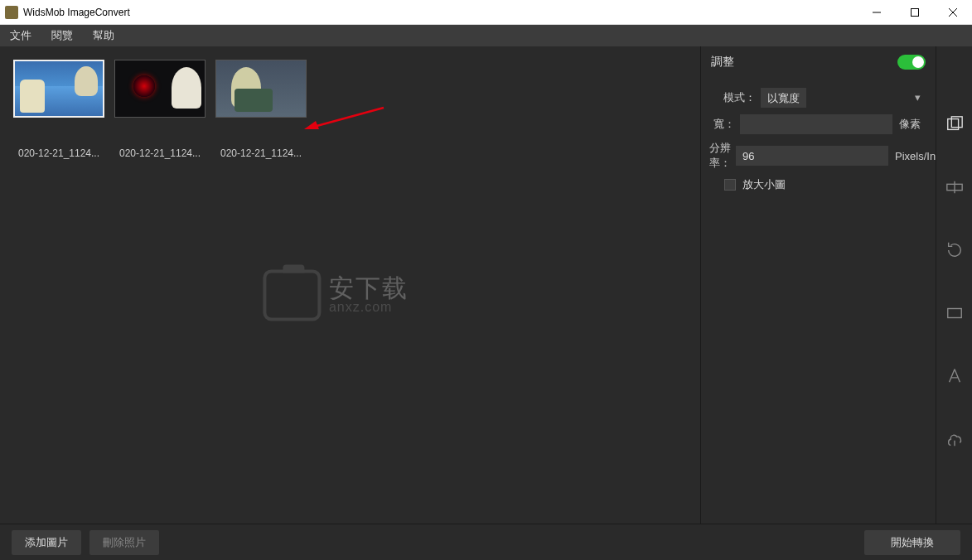 The image size is (972, 560). Describe the element at coordinates (954, 285) in the screenshot. I see `tool-strip` at that location.